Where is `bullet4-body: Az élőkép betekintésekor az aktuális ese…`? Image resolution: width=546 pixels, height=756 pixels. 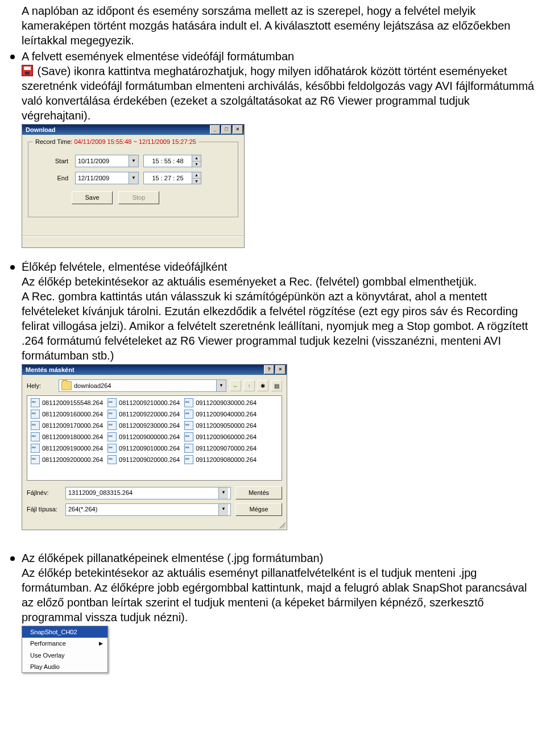 bullet4-body: Az élőkép betekintésekor az aktuális ese… is located at coordinates (274, 595).